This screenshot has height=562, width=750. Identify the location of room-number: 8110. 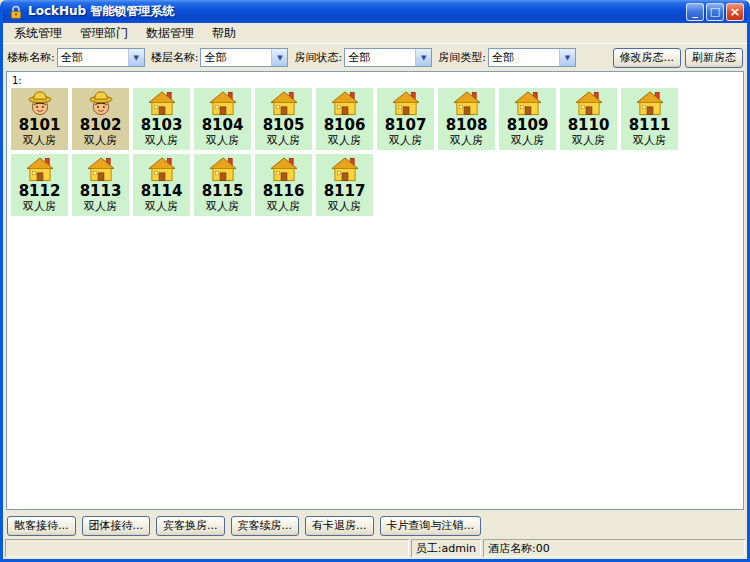
(589, 126).